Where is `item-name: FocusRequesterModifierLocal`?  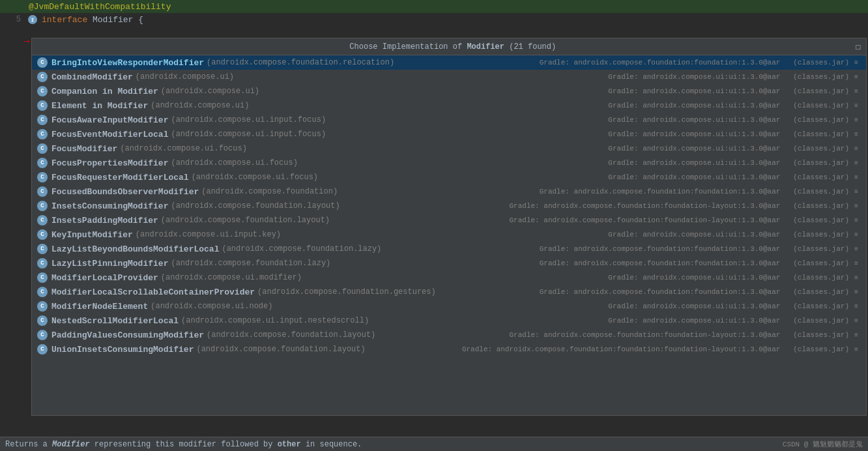
item-name: FocusRequesterModifierLocal is located at coordinates (120, 177).